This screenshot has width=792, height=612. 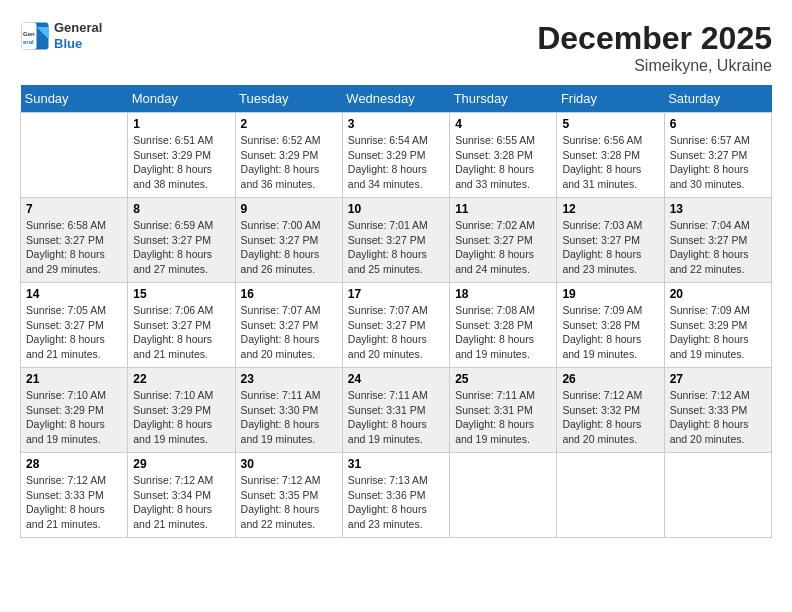 What do you see at coordinates (718, 410) in the screenshot?
I see `table-row: 27Sunrise: 7:12 AMSunset: 3:33 PMDayligh…` at bounding box center [718, 410].